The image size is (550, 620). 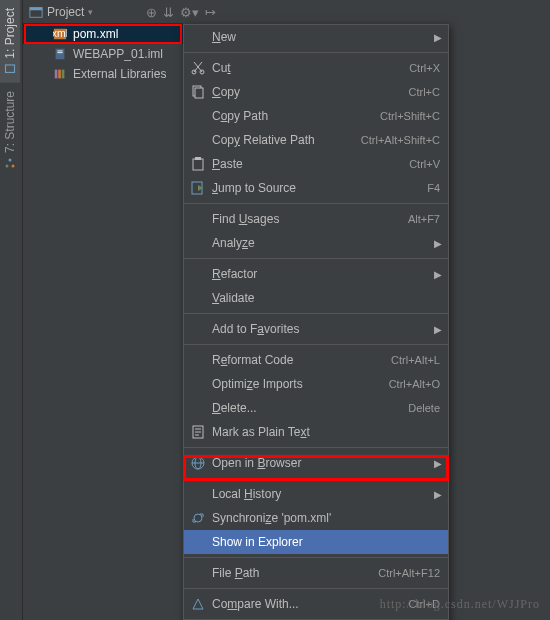 What do you see at coordinates (316, 116) in the screenshot?
I see `menu-item-copy-path: Copy PathCtrl+Shift+C` at bounding box center [316, 116].